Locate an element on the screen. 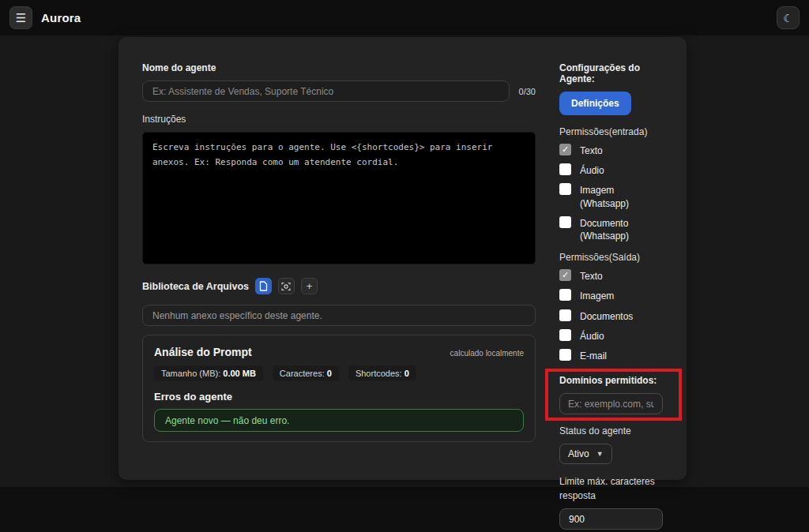 This screenshot has height=532, width=809. checkbox-label: Documentos is located at coordinates (607, 316).